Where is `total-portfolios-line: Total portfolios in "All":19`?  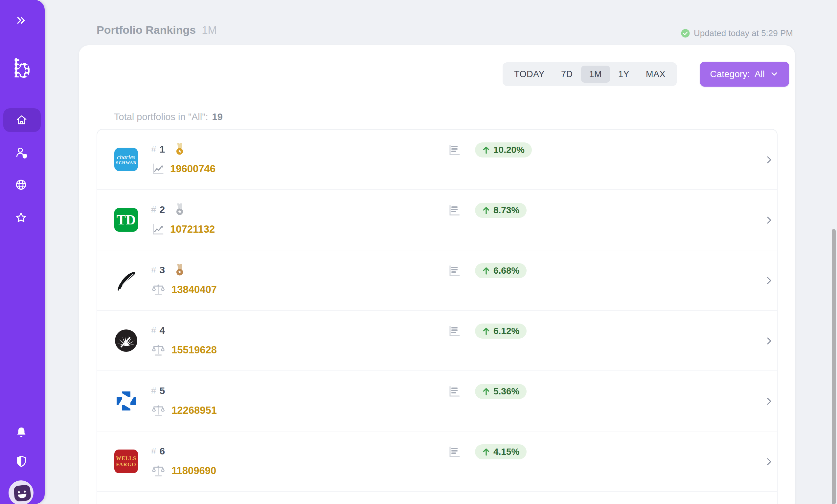 total-portfolios-line: Total portfolios in "All":19 is located at coordinates (168, 117).